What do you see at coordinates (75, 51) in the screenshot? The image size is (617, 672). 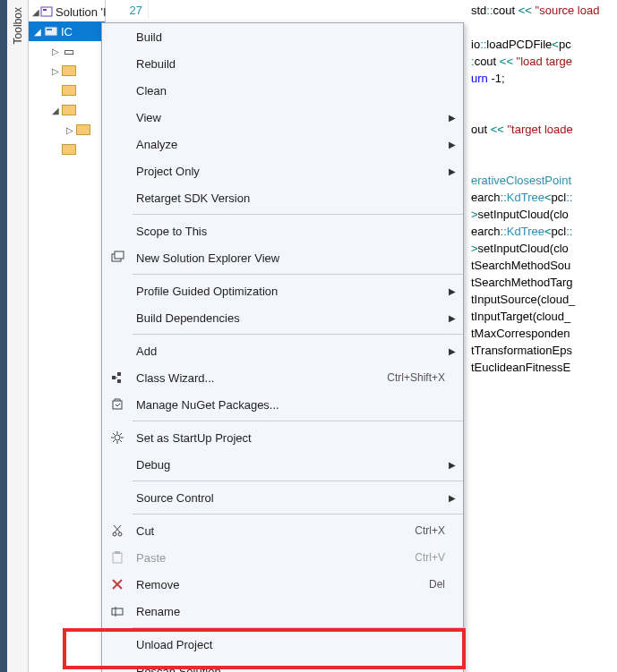 I see `tree-item: ▷▭` at bounding box center [75, 51].